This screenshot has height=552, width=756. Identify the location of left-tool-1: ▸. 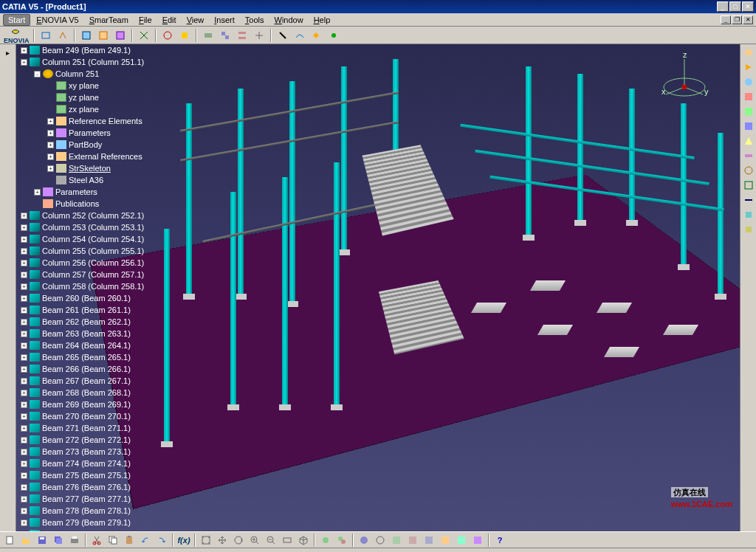
(8, 52).